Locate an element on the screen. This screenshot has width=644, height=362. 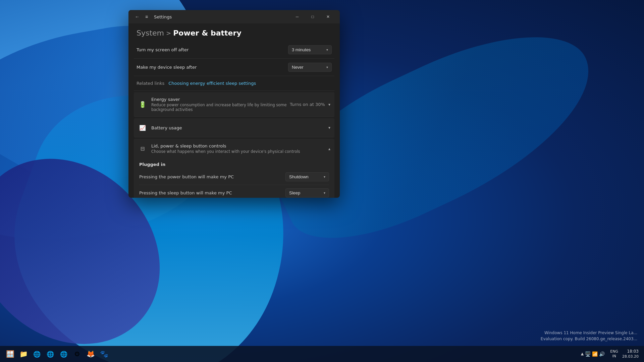
lid-controls-content: Lid, power & sleep button controls Choos… is located at coordinates (240, 149).